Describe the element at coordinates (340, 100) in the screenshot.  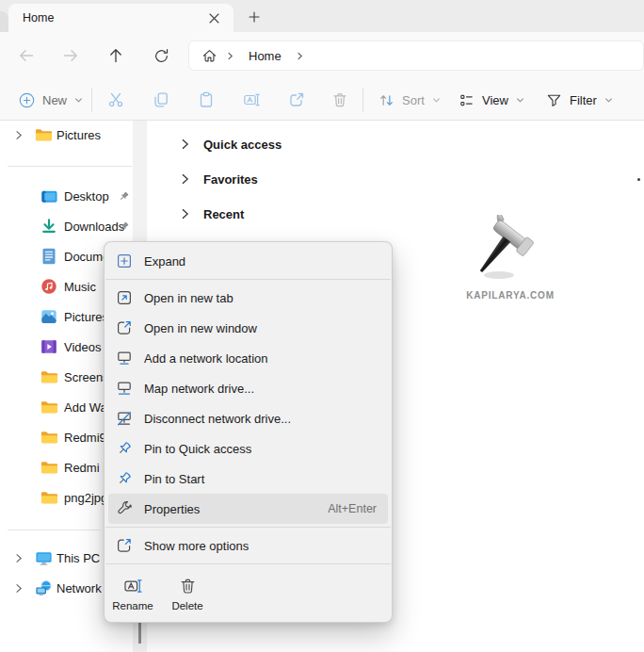
I see `trash-icon` at that location.